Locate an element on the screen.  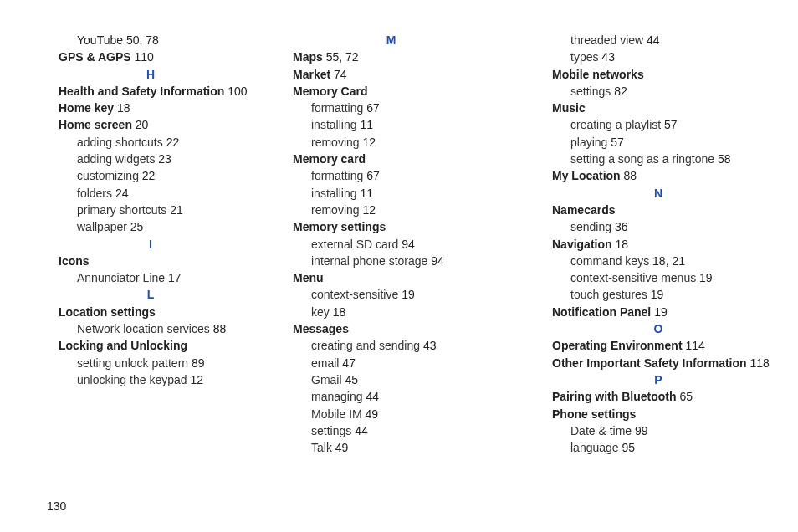
page-ref: 78 is located at coordinates (152, 40).